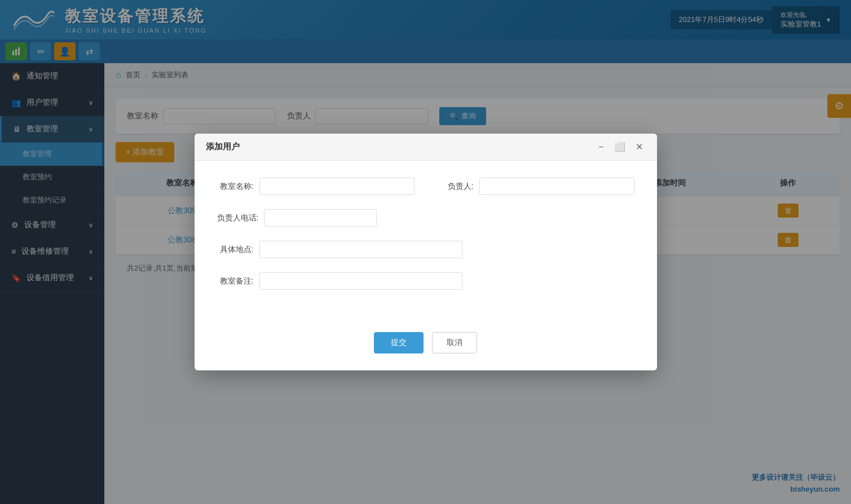  Describe the element at coordinates (557, 186) in the screenshot. I see `modal-manager-input` at that location.